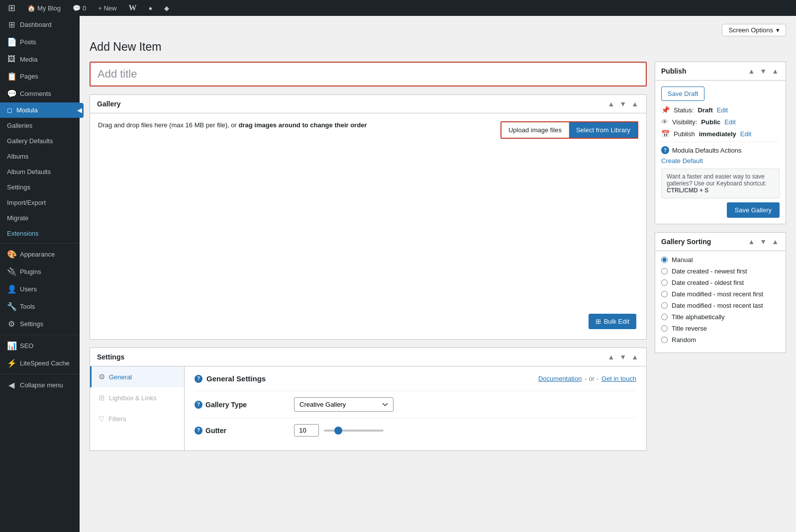  I want to click on sidebar-item-media: 🖼 Media, so click(40, 59).